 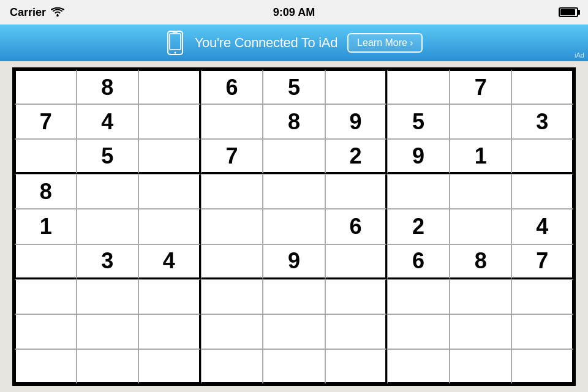 What do you see at coordinates (568, 12) in the screenshot?
I see `status-right` at bounding box center [568, 12].